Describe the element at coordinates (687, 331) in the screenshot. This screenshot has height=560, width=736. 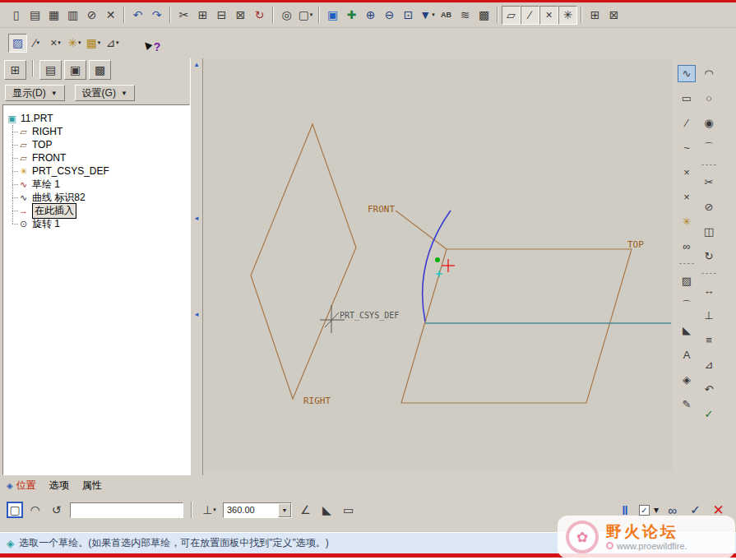
I see `chamfer-tool-button: ◣` at that location.